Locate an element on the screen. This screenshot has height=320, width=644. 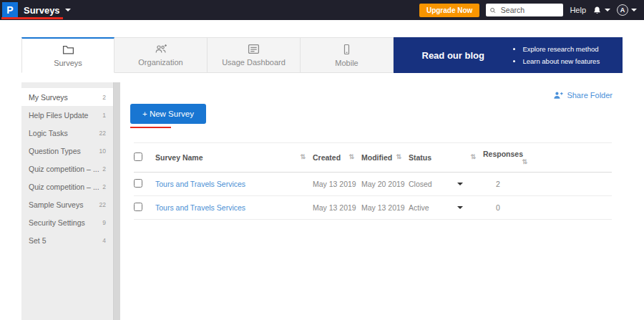
column-header-label: Survey Name is located at coordinates (179, 157).